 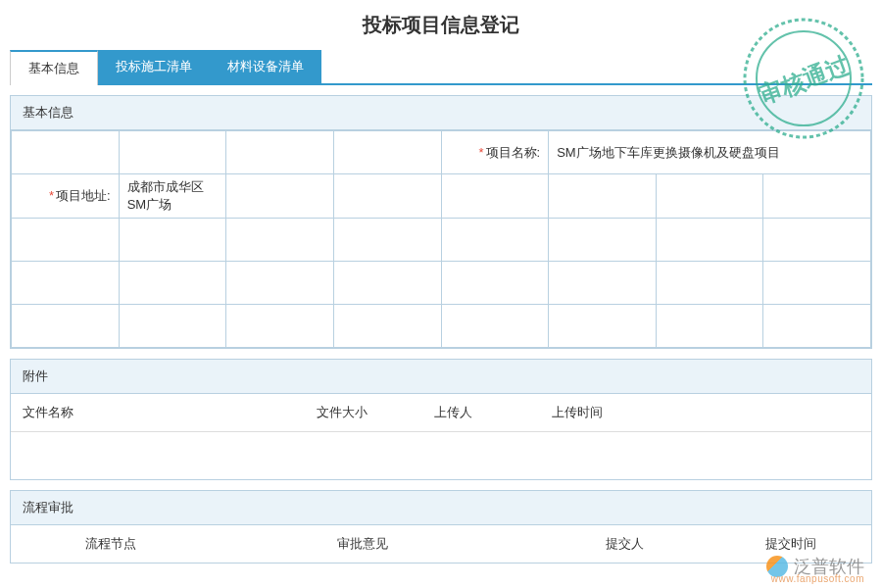 What do you see at coordinates (441, 456) in the screenshot?
I see `attachments-empty-body` at bounding box center [441, 456].